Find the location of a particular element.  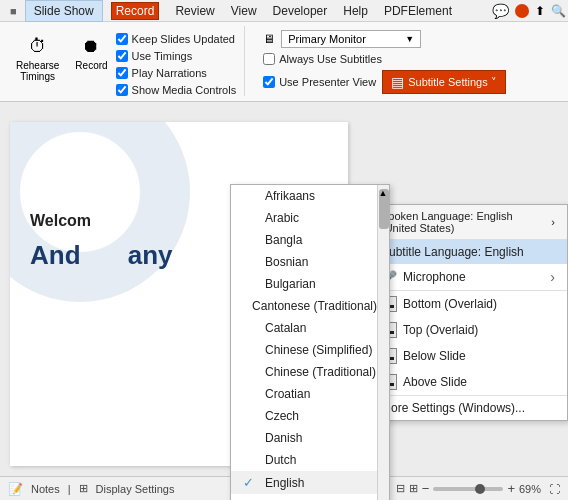

top-overlaid-label: Top (Overlaid) is located at coordinates (440, 330).